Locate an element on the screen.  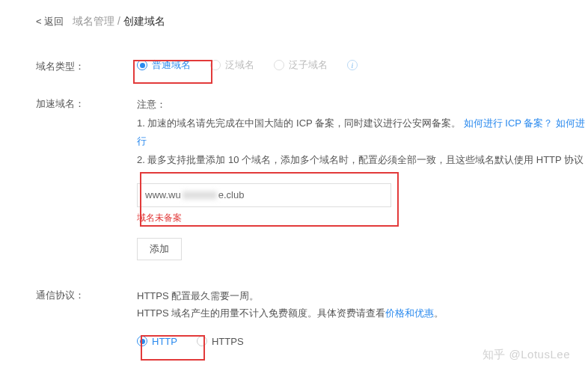
radio-label-normal: 普通域名 is located at coordinates (171, 65).